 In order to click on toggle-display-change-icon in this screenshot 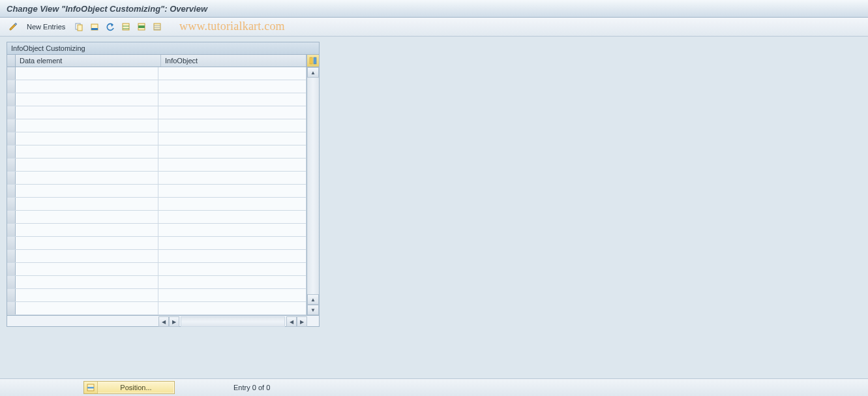, I will do `click(13, 27)`.